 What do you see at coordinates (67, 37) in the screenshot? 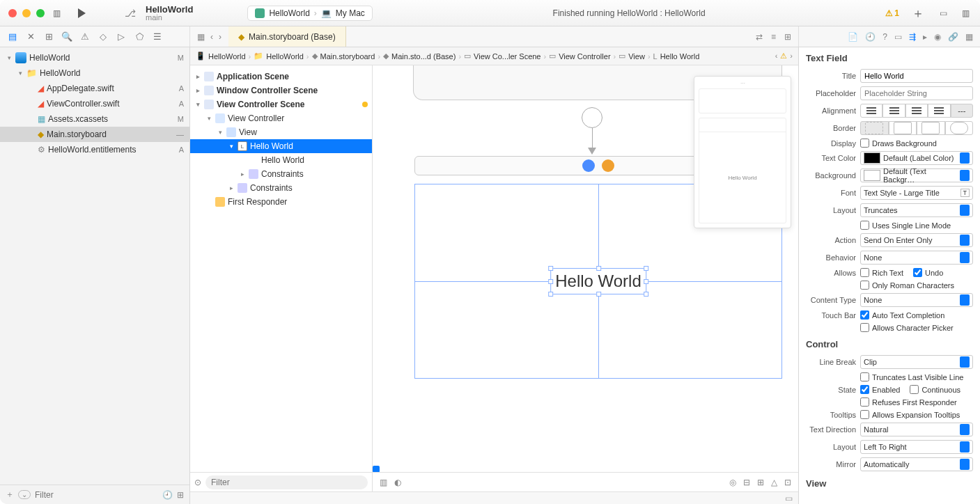
I see `find-navigator-icon: 🔍` at bounding box center [67, 37].